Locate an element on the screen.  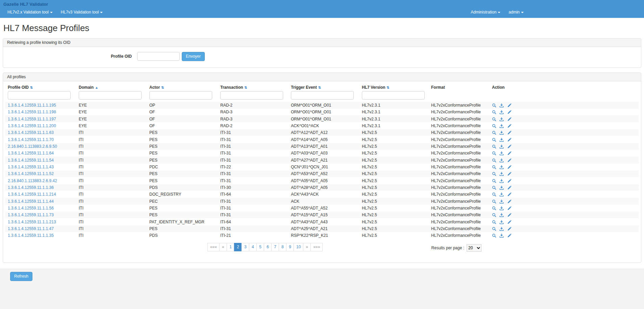
page-button-next: » is located at coordinates (307, 247).